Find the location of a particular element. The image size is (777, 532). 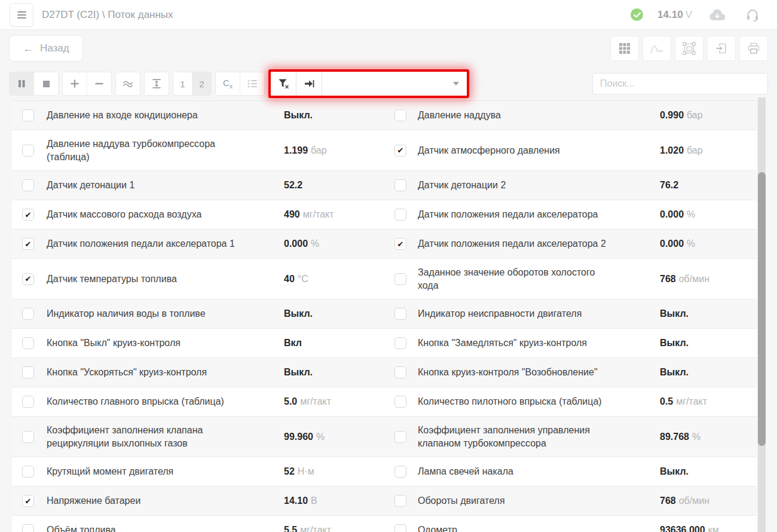

param-value: 0.990бар is located at coordinates (708, 115).